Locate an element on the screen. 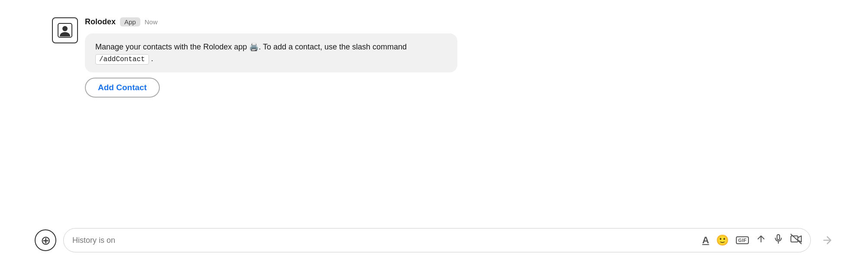 This screenshot has width=868, height=268. message-text-part1: Manage your contacts with the Rolodex ap… is located at coordinates (251, 47).